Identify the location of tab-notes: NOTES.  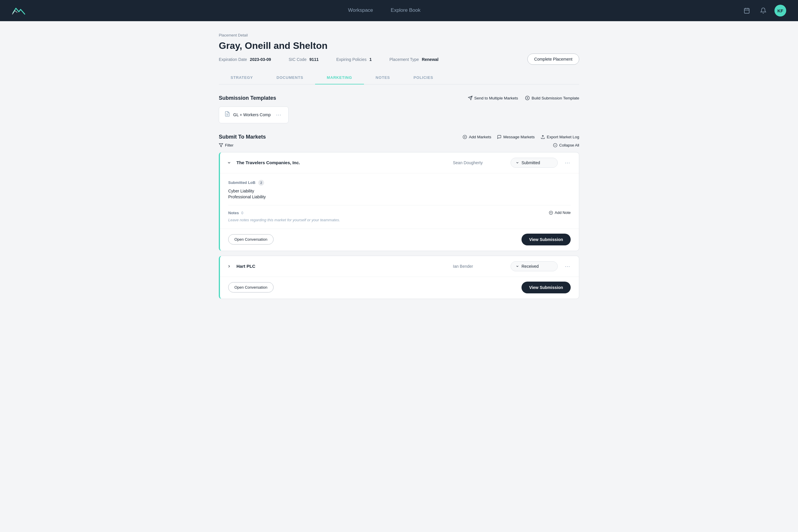
(383, 78).